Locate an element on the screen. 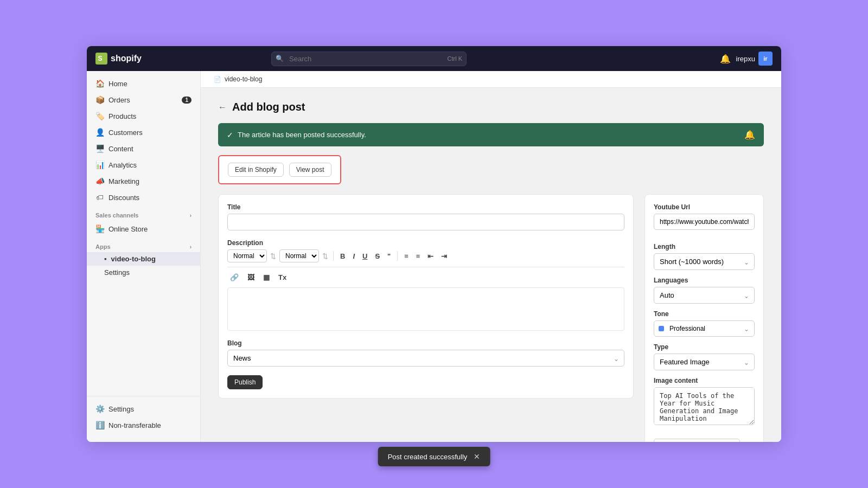 The height and width of the screenshot is (488, 868). store-icon: 🏪 is located at coordinates (100, 229).